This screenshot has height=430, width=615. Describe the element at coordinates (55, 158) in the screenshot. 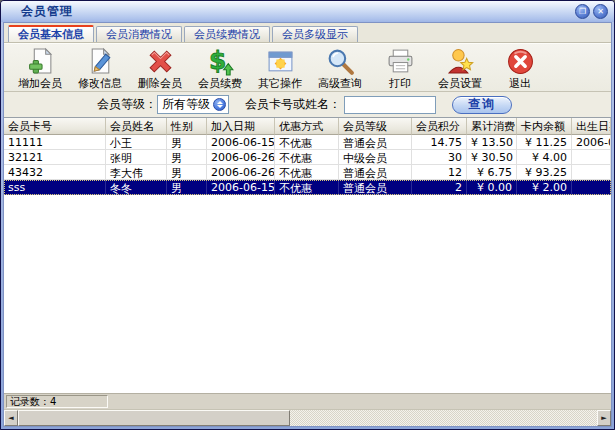

I see `table-cell: 32121` at that location.